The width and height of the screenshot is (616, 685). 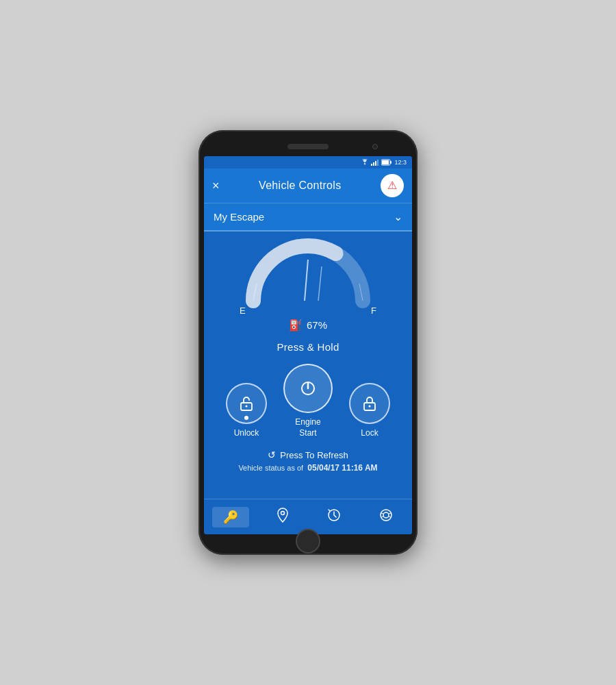 I want to click on nav-item-support, so click(x=386, y=516).